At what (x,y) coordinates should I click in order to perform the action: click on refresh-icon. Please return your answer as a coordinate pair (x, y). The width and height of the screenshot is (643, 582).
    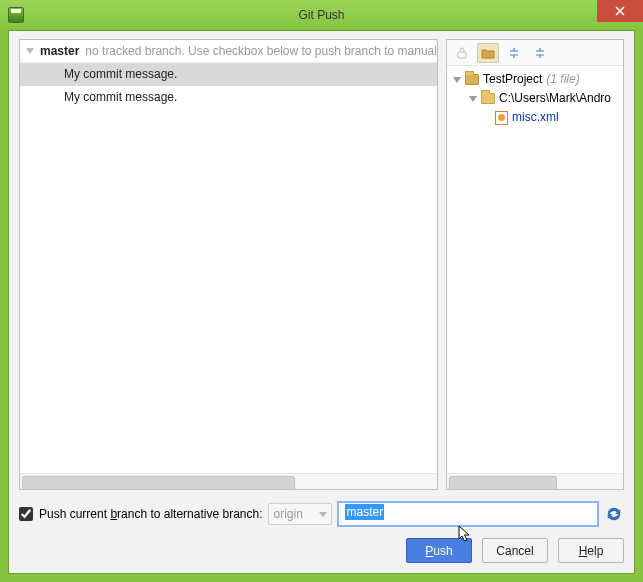
    Looking at the image, I should click on (614, 514).